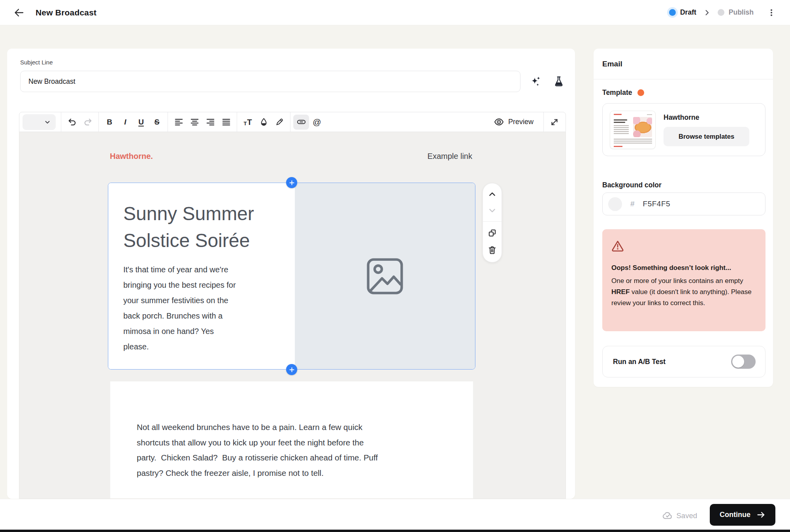  Describe the element at coordinates (179, 122) in the screenshot. I see `align-left-icon` at that location.